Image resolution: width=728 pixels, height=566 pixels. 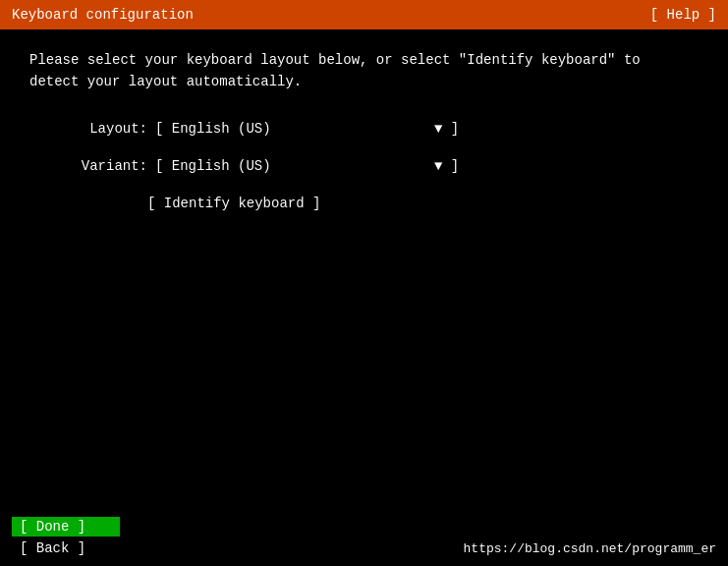 What do you see at coordinates (422, 203) in the screenshot?
I see `identify-keyboard-button: [ Identify keyboard ]` at bounding box center [422, 203].